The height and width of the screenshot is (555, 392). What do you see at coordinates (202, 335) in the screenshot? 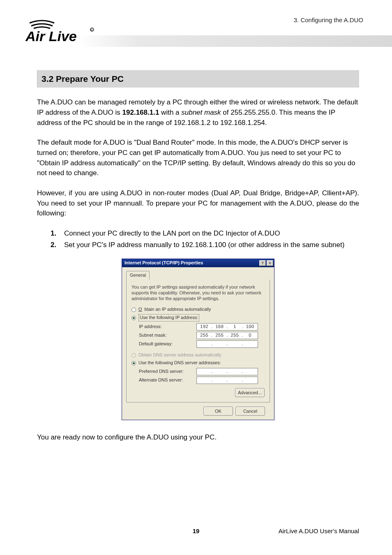
I see `subnet-mask-row: Subnet mask: 255. 255. 255. 0` at bounding box center [202, 335].